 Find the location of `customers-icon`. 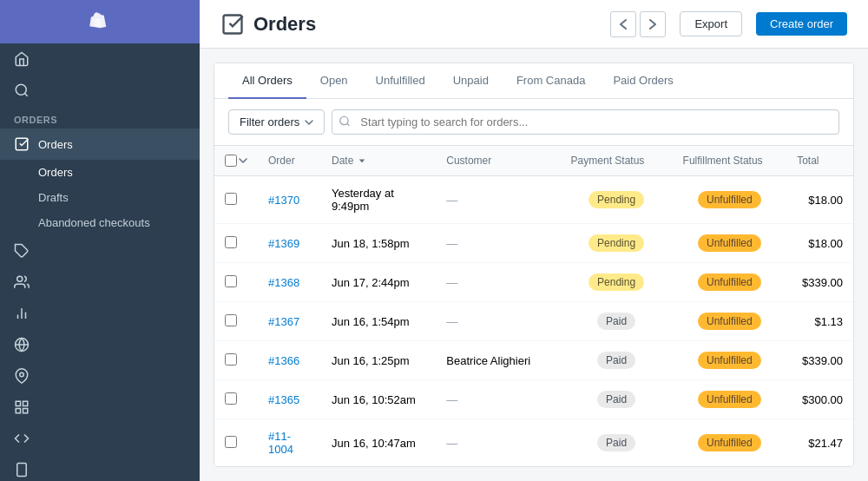

customers-icon is located at coordinates (22, 282).